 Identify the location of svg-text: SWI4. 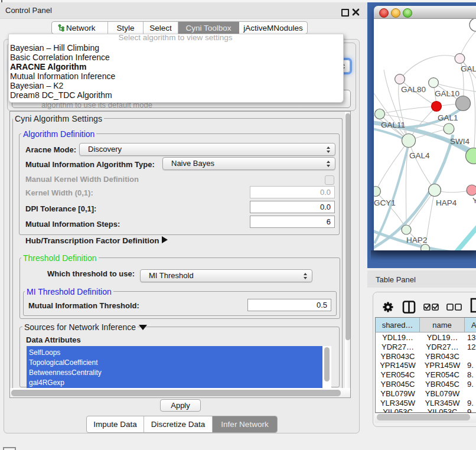
(459, 142).